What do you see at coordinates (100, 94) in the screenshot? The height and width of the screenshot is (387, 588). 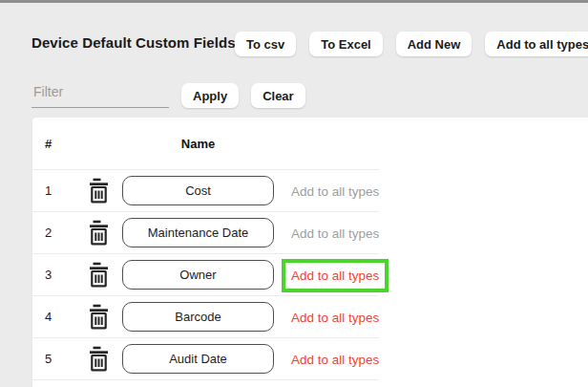 I see `filter-input` at bounding box center [100, 94].